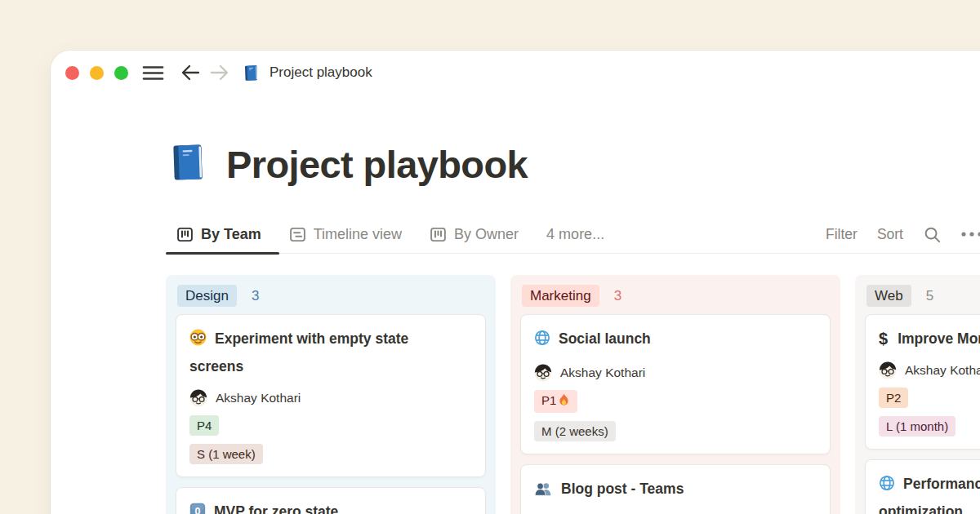 The height and width of the screenshot is (514, 980). Describe the element at coordinates (575, 235) in the screenshot. I see `tab-more-views: 4 more...` at that location.